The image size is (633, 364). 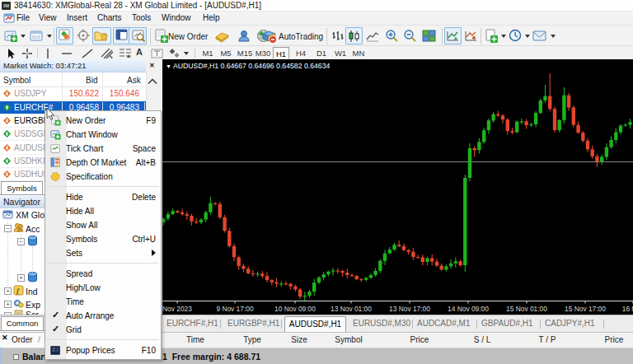 What do you see at coordinates (628, 309) in the screenshot?
I see `svg-text: 16 Nov` at bounding box center [628, 309].